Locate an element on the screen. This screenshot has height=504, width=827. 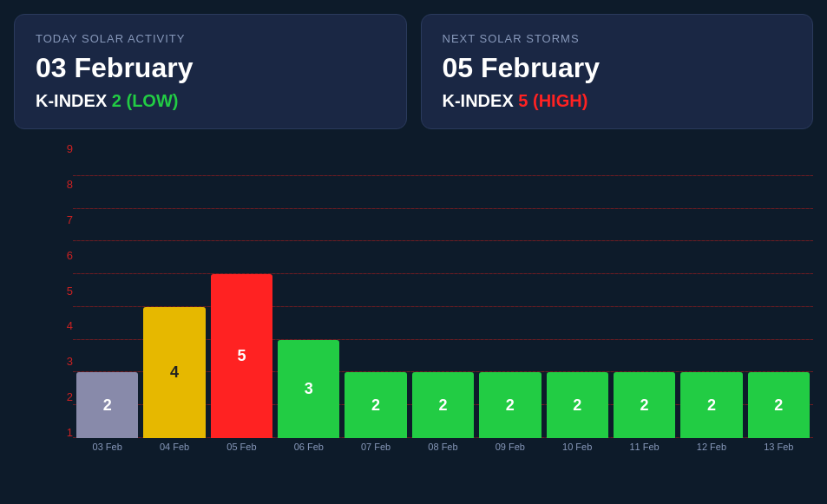
bar: 4 is located at coordinates (174, 373).